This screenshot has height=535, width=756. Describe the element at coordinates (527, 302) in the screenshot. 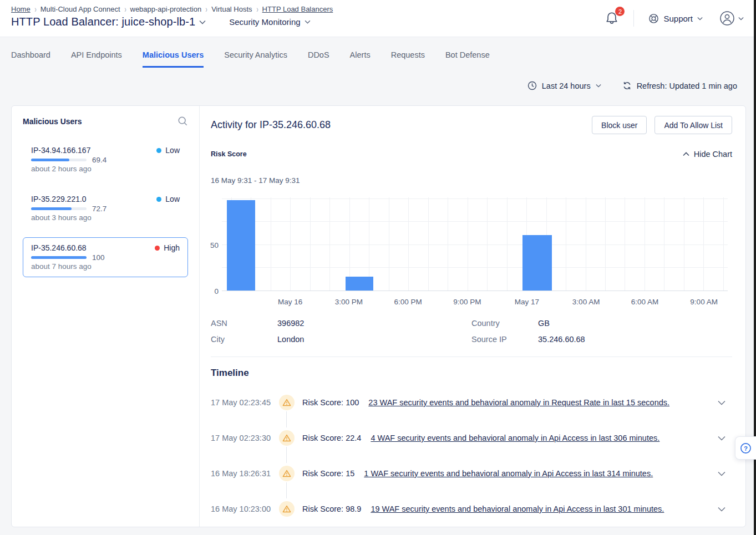

I see `x-axis-tick-label: May 17` at that location.